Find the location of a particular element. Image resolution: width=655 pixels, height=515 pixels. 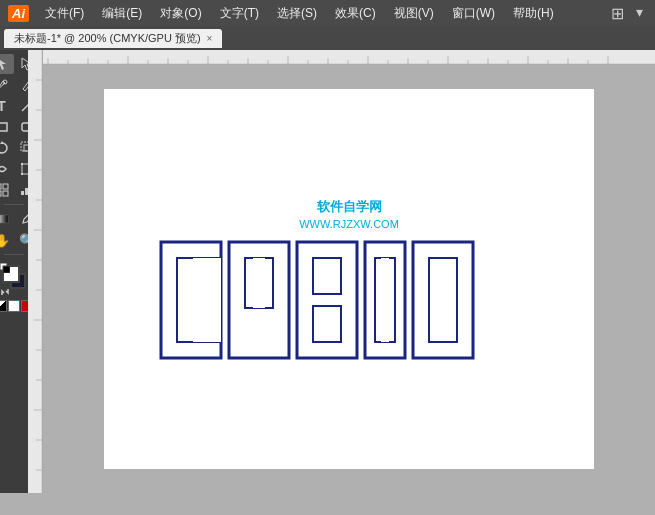

tab-bar: 未标题-1* @ 200% (CMYK/GPU 预览) × is located at coordinates (328, 38).